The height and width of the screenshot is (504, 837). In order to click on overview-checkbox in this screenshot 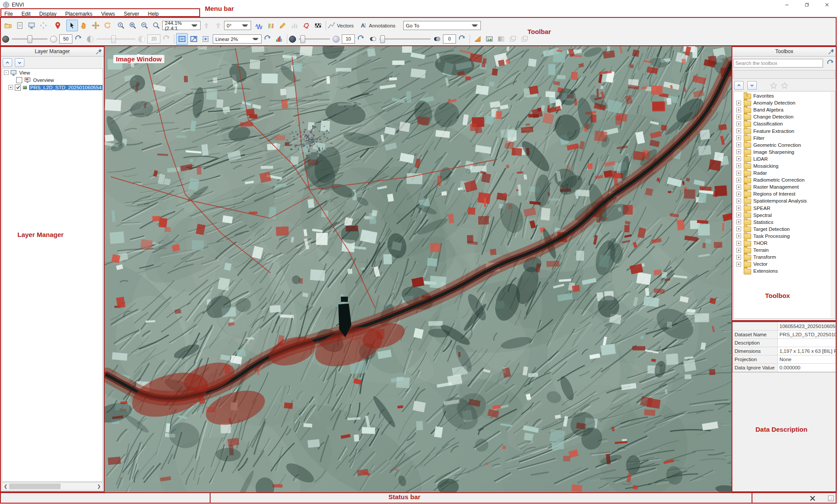, I will do `click(19, 80)`.